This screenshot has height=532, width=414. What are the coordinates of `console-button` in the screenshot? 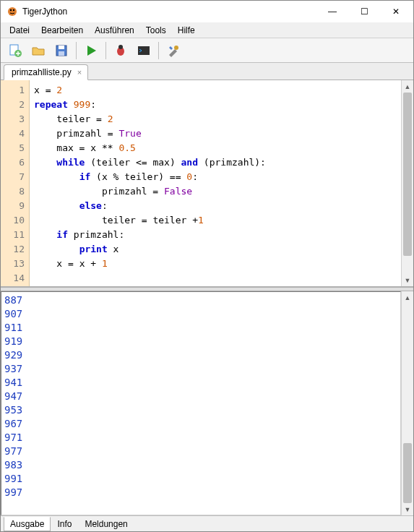 It's located at (144, 51).